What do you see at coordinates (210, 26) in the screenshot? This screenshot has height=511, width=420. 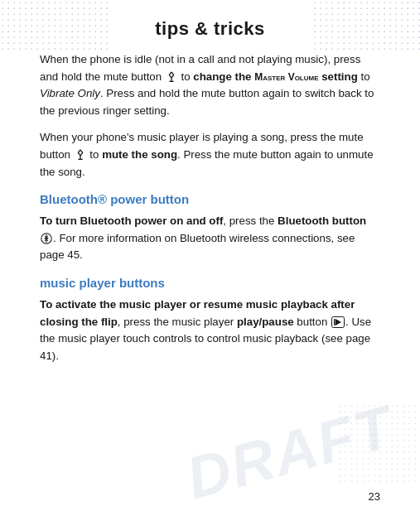 I see `page-title: tips & tricks` at bounding box center [210, 26].